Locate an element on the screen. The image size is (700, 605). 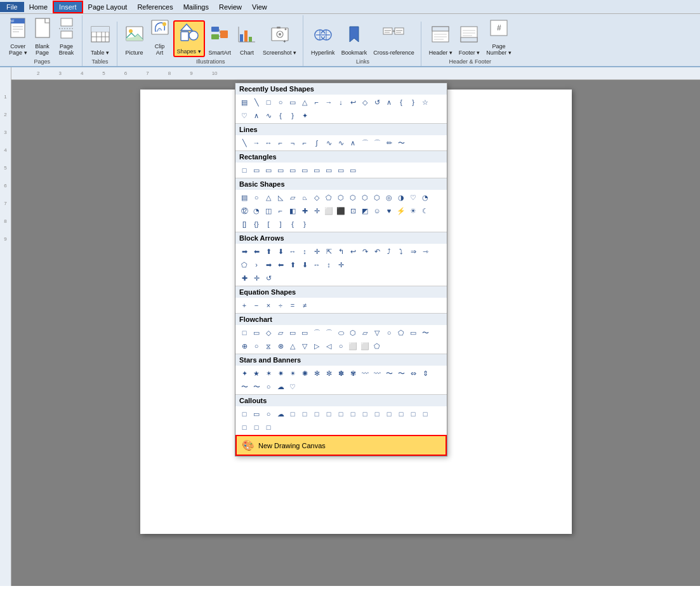
block-arrow-right: ➡ is located at coordinates (244, 251).